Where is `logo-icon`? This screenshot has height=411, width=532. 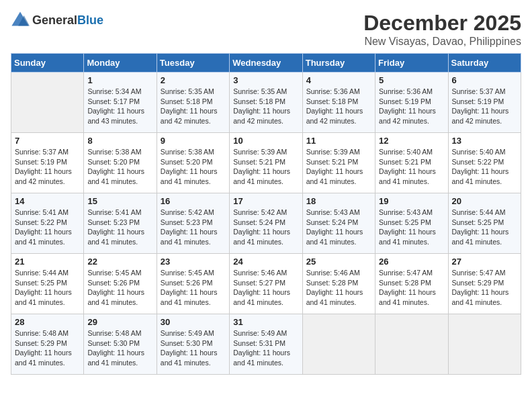
logo-icon is located at coordinates (20, 20).